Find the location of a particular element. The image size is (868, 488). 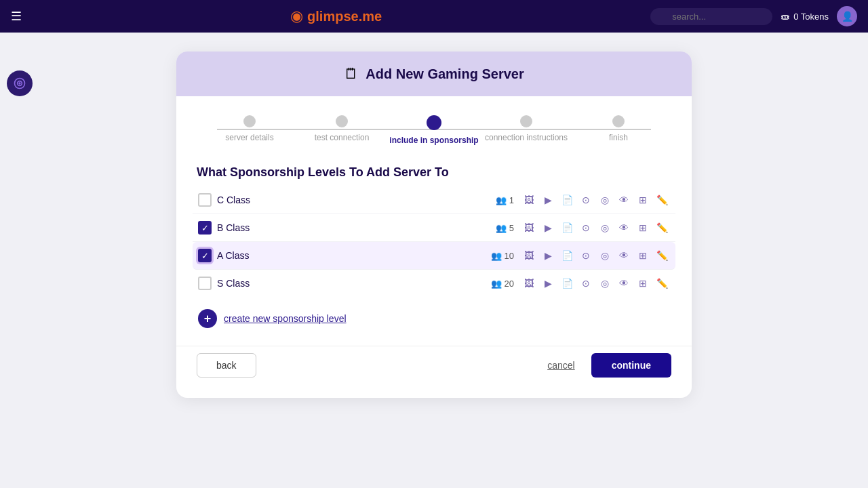

checkbox-s-class is located at coordinates (205, 283).